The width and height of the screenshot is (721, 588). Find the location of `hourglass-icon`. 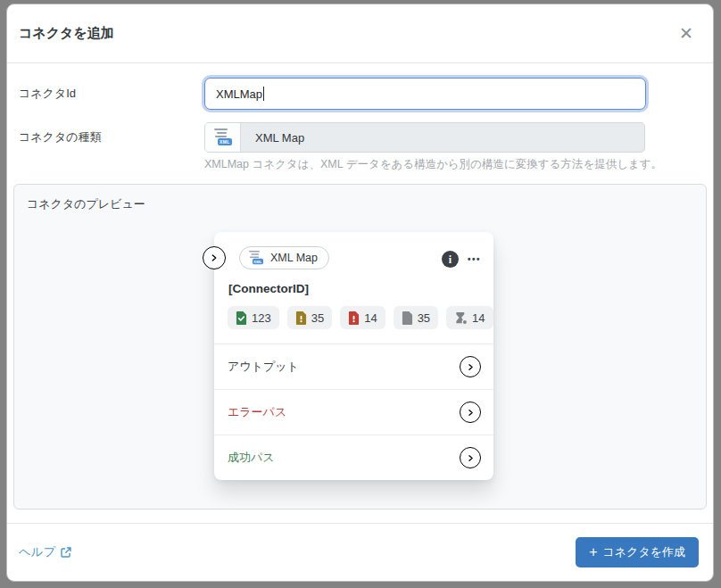

hourglass-icon is located at coordinates (460, 318).